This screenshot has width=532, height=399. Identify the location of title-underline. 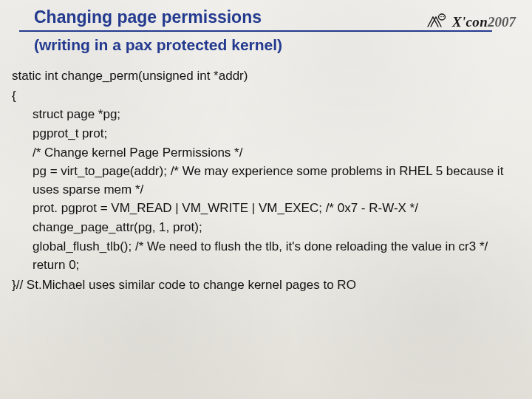
(256, 31).